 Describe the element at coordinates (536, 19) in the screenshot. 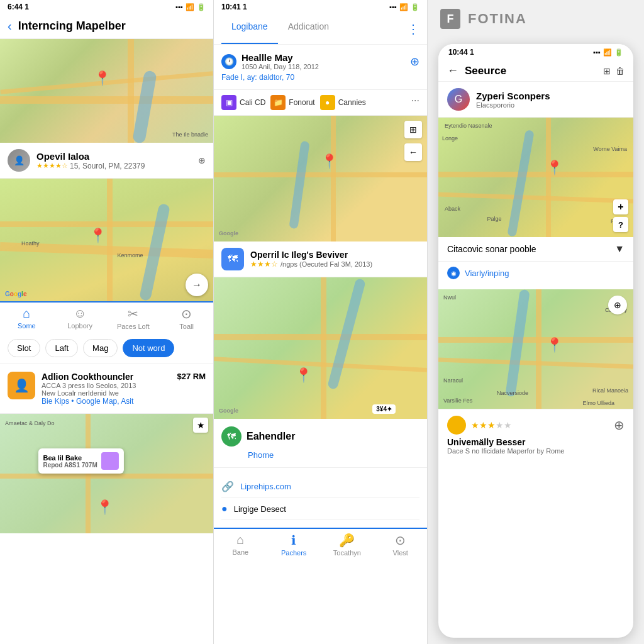

I see `fotina-branding: F FOTINA` at that location.